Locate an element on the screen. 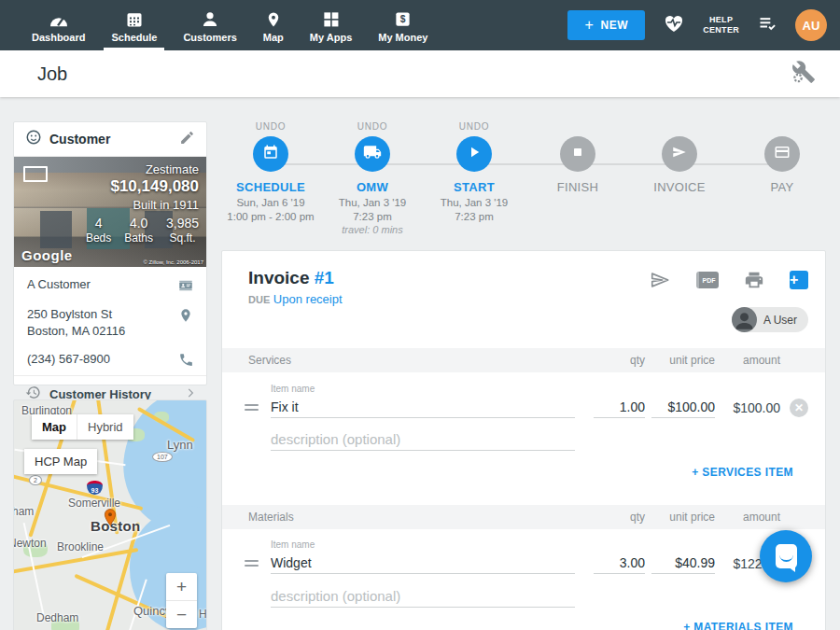 The width and height of the screenshot is (840, 630). nav-label: Dashboard is located at coordinates (58, 37).